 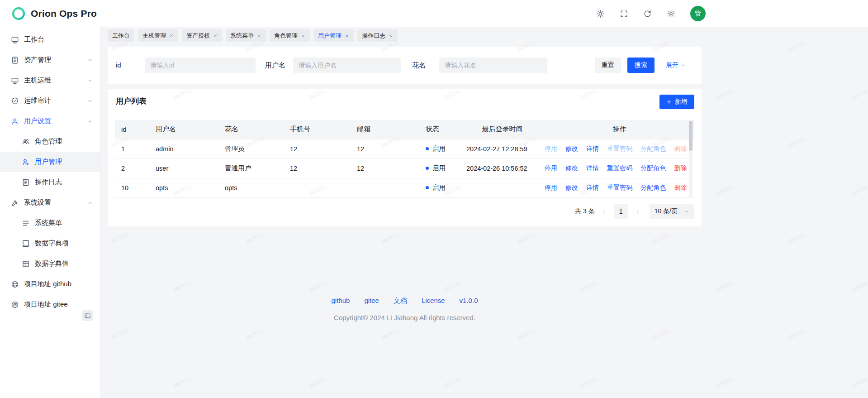 What do you see at coordinates (651, 14) in the screenshot?
I see `header-actions: 管` at bounding box center [651, 14].